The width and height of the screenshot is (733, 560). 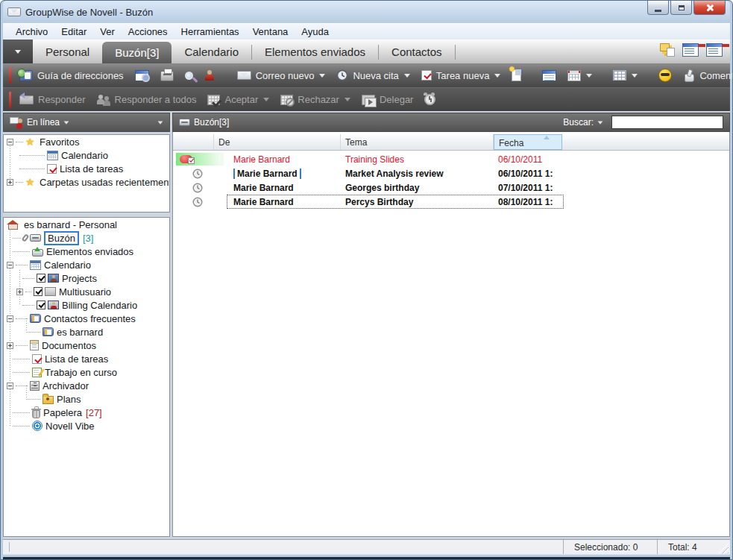 What do you see at coordinates (716, 76) in the screenshot?
I see `comments-label: Comentarios` at bounding box center [716, 76].